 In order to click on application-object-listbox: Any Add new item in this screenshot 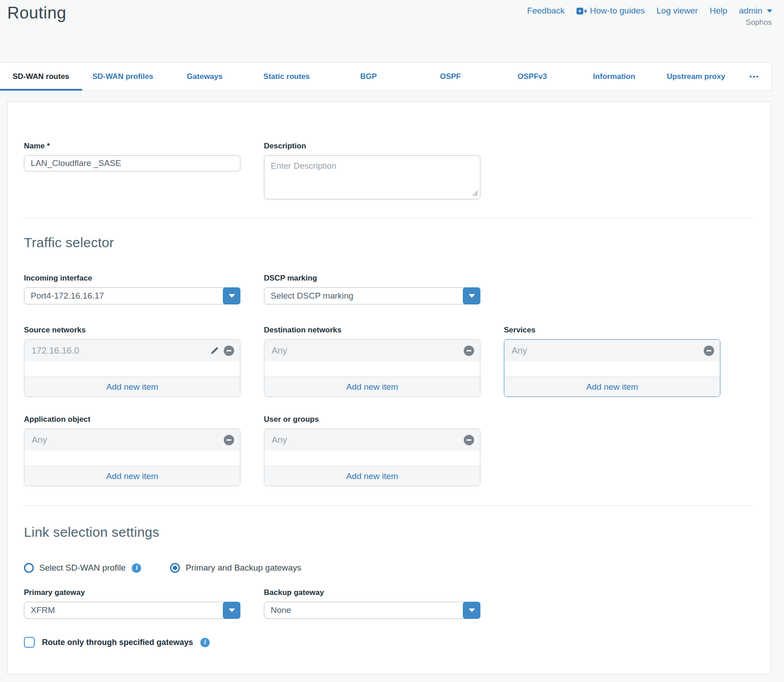, I will do `click(132, 457)`.